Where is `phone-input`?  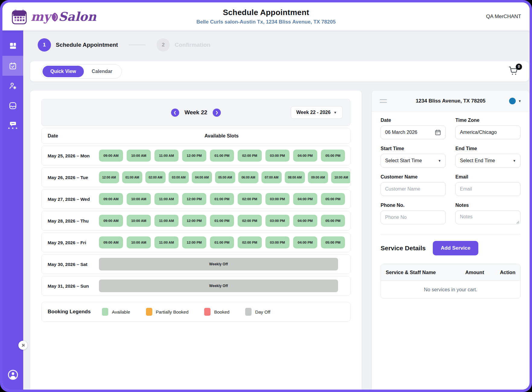
phone-input is located at coordinates (413, 217).